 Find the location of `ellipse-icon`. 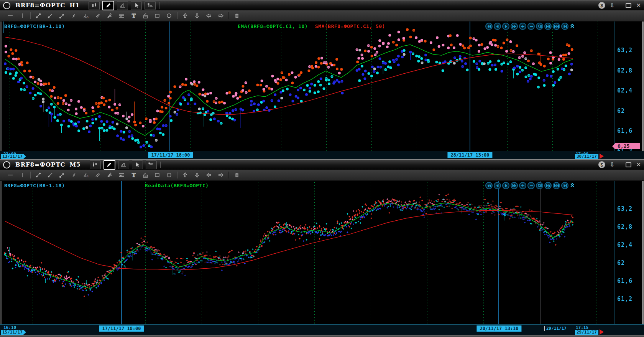

ellipse-icon is located at coordinates (169, 16).